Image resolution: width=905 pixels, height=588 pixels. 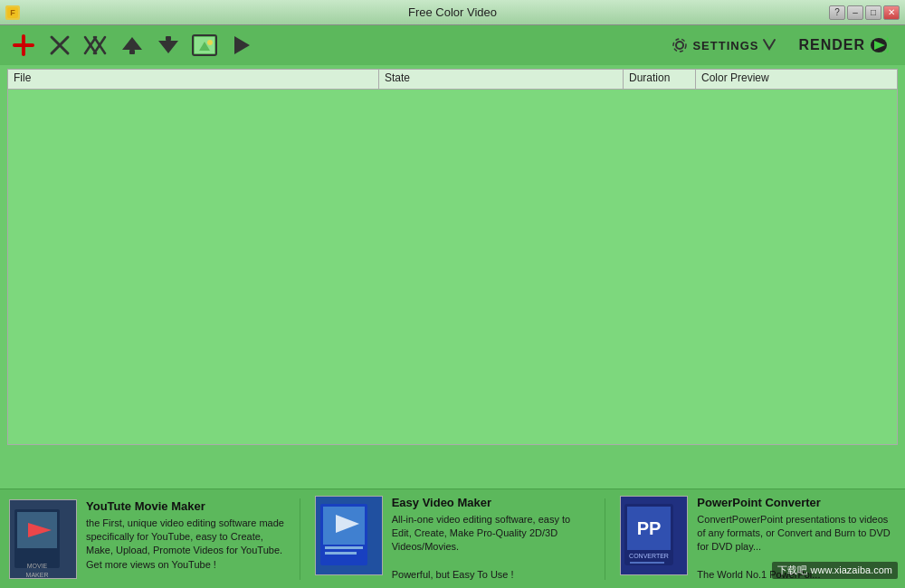 I want to click on svg-text: PP, so click(x=650, y=528).